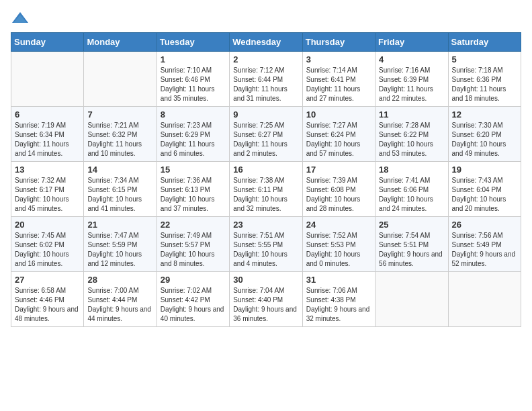  Describe the element at coordinates (193, 169) in the screenshot. I see `day-number: 15` at that location.